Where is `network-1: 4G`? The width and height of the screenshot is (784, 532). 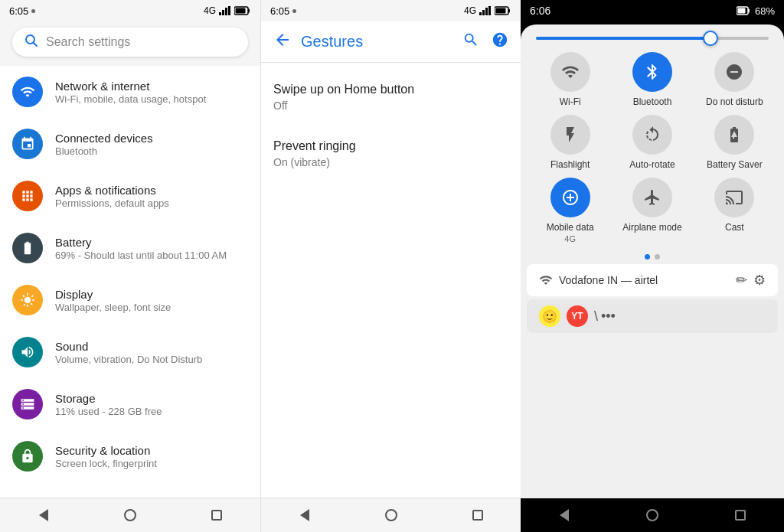 network-1: 4G is located at coordinates (210, 11).